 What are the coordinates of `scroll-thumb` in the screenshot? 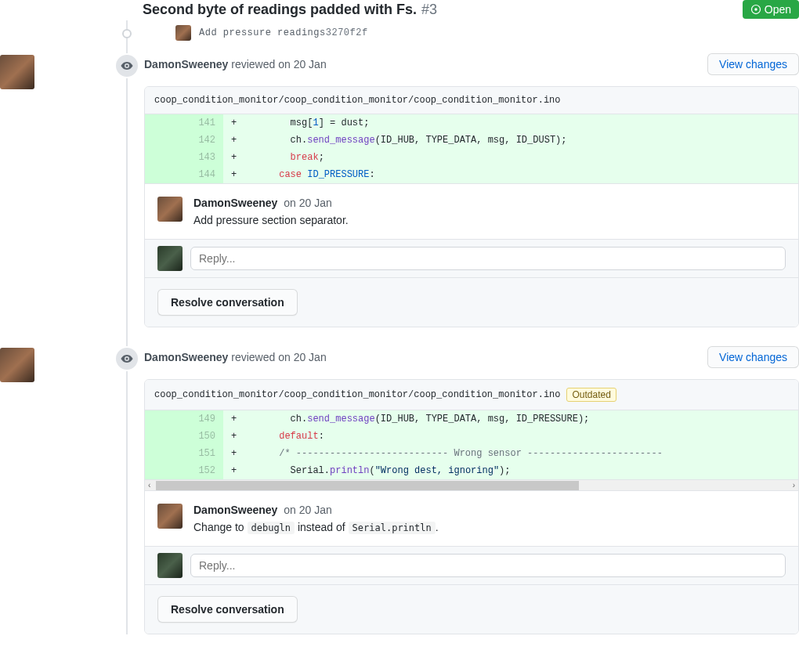 It's located at (367, 486).